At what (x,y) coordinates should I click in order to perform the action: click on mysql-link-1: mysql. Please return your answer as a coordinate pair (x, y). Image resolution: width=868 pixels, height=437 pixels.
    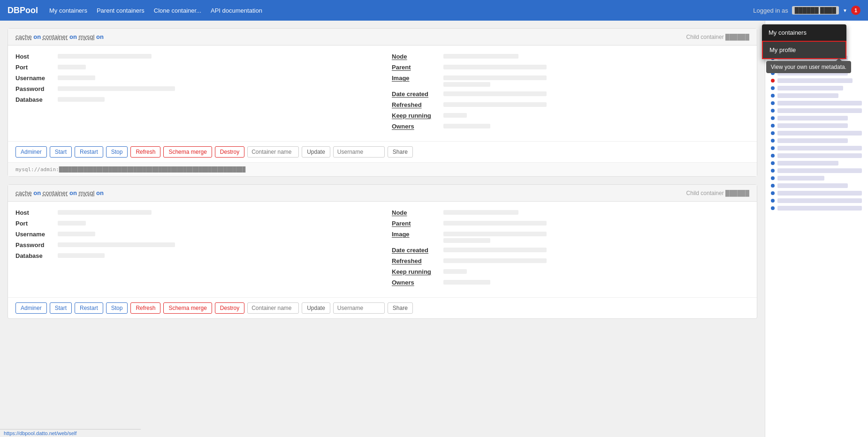
    Looking at the image, I should click on (86, 37).